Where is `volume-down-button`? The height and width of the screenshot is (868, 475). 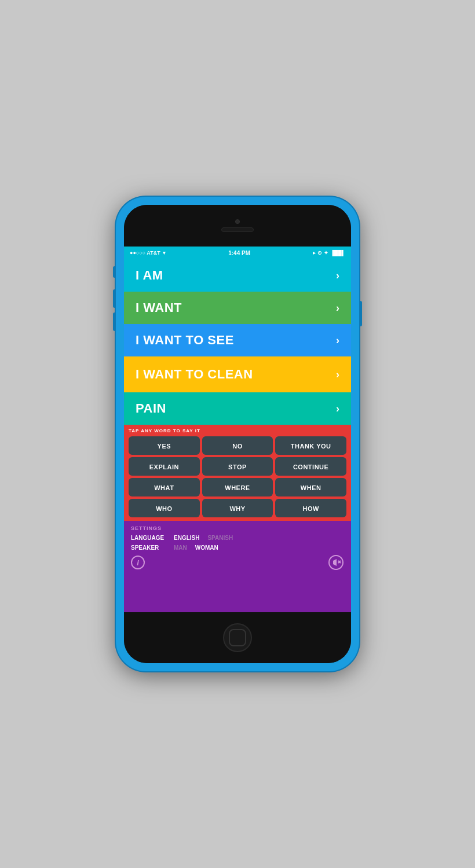
volume-down-button is located at coordinates (115, 322).